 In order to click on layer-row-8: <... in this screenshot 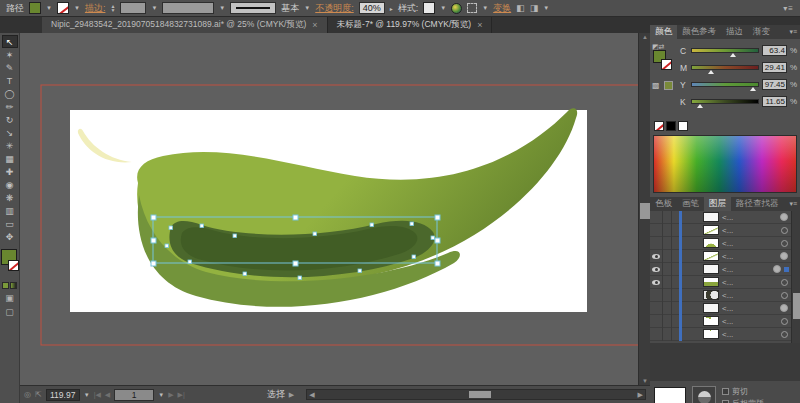, I will do `click(720, 308)`.